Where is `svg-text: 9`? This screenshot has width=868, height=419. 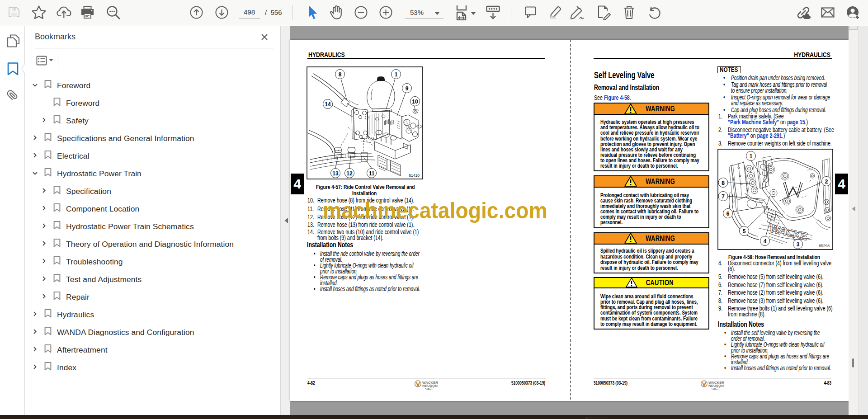 svg-text: 9 is located at coordinates (407, 89).